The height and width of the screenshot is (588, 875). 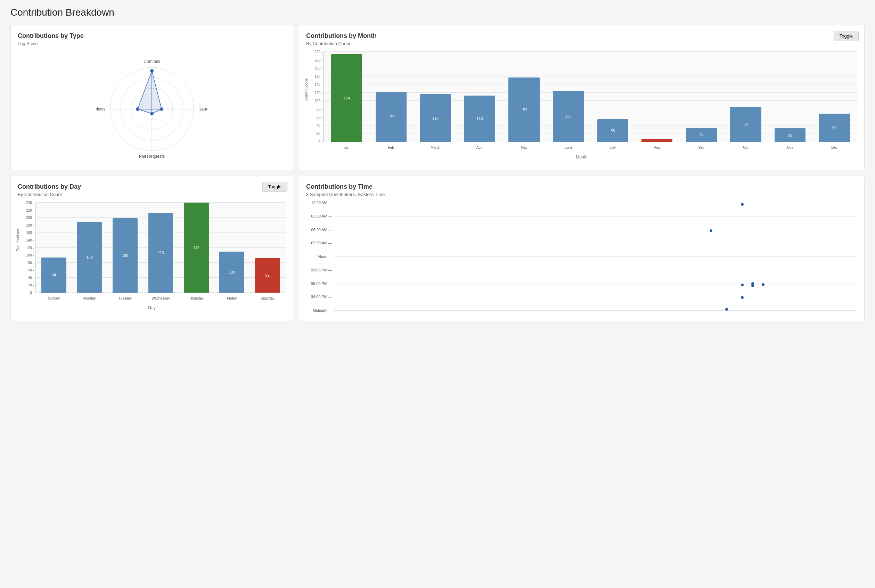 What do you see at coordinates (657, 140) in the screenshot?
I see `bar-aug` at bounding box center [657, 140].